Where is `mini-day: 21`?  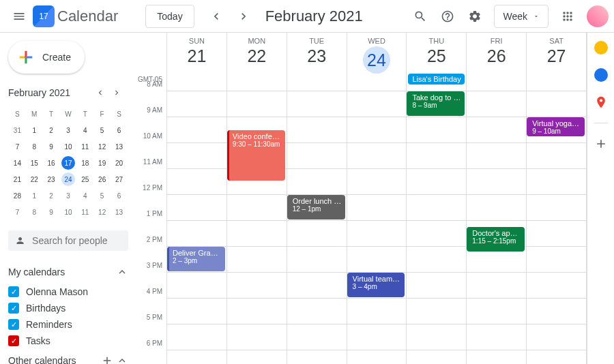
mini-day: 21 is located at coordinates (18, 179).